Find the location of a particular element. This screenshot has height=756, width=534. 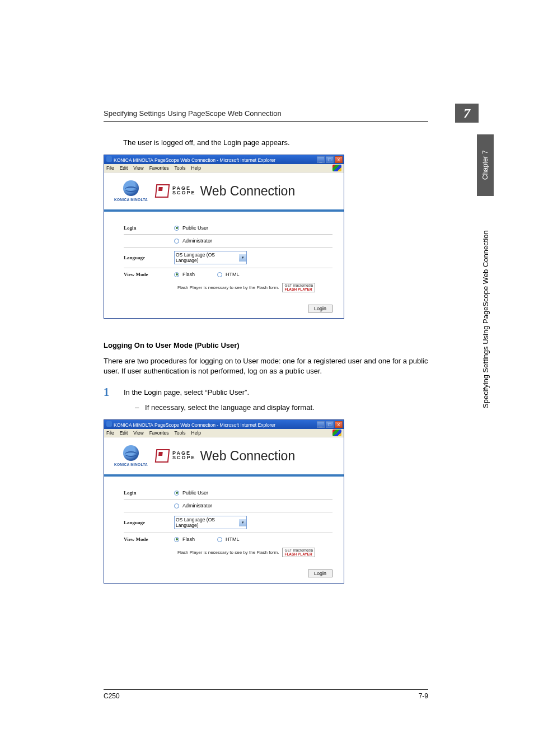

screenshot-login-1: KONICA MINOLTA PageScope Web Connection … is located at coordinates (224, 236).